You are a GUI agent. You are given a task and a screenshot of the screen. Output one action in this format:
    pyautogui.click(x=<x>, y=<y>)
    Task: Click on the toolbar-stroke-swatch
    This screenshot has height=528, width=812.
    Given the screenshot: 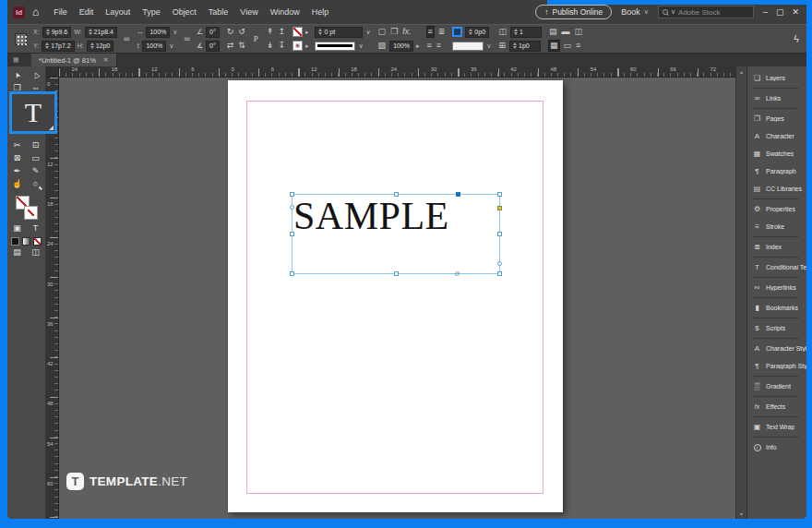 What is the action you would take?
    pyautogui.click(x=31, y=212)
    